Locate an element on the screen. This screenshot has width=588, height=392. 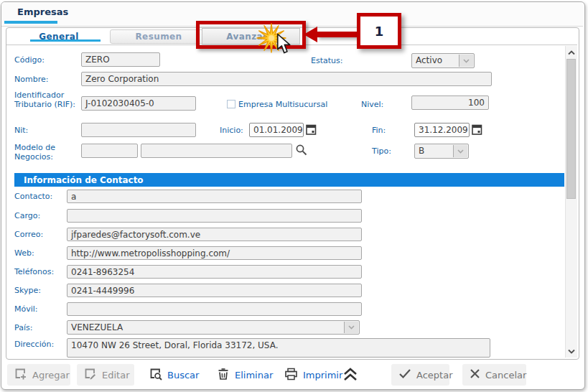
nit-label: Nit: is located at coordinates (22, 131).